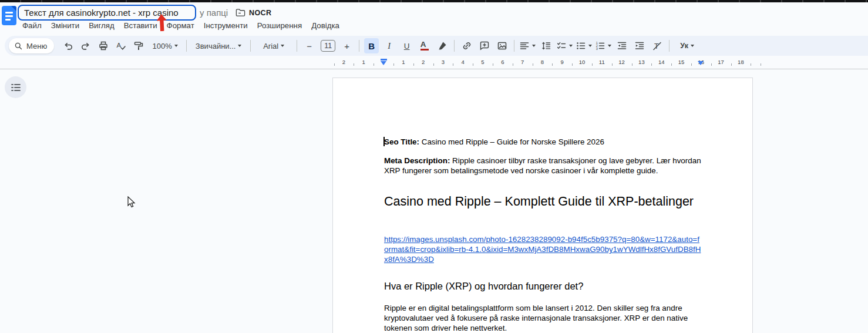 The height and width of the screenshot is (333, 868). What do you see at coordinates (503, 62) in the screenshot?
I see `ruler-number: 6` at bounding box center [503, 62].